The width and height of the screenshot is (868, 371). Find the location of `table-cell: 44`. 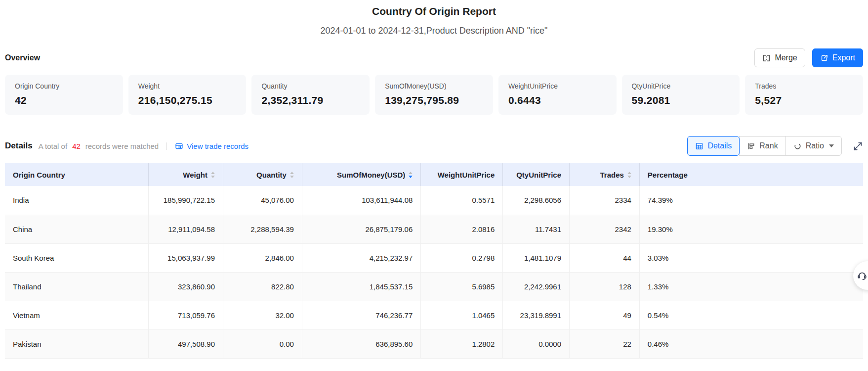

table-cell: 44 is located at coordinates (605, 258).